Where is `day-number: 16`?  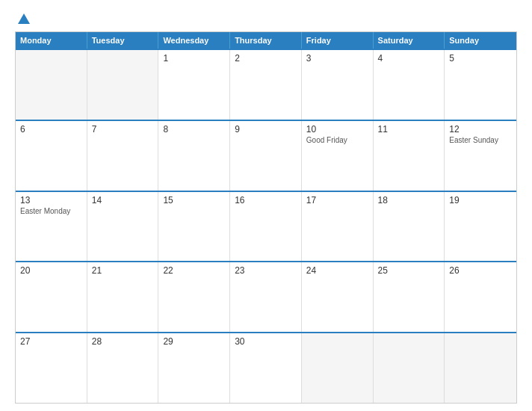 day-number: 16 is located at coordinates (266, 200).